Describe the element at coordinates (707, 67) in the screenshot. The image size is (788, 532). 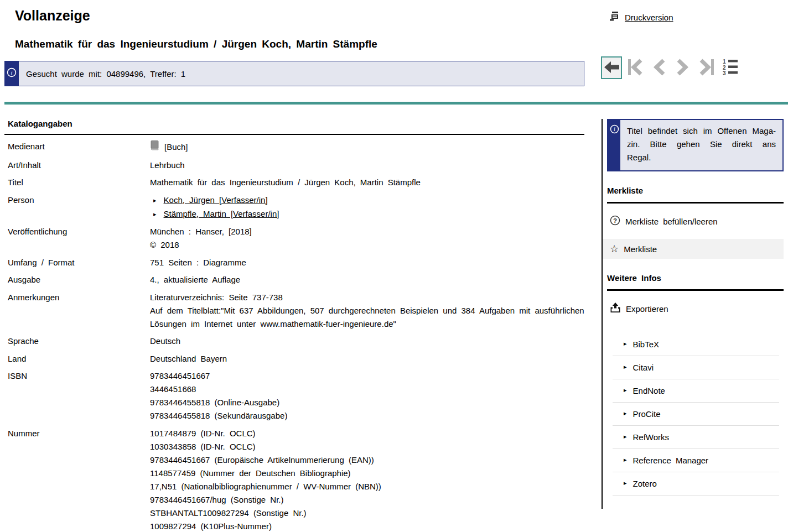
I see `last-page-button` at that location.